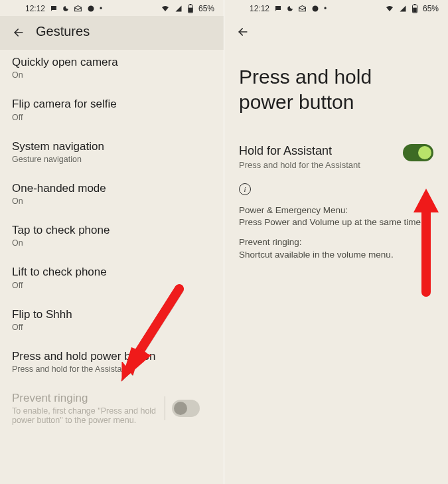  I want to click on header-plain, so click(336, 29).